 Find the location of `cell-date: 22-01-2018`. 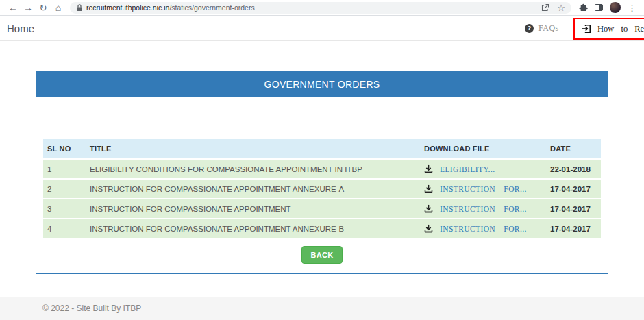

cell-date: 22-01-2018 is located at coordinates (573, 169).